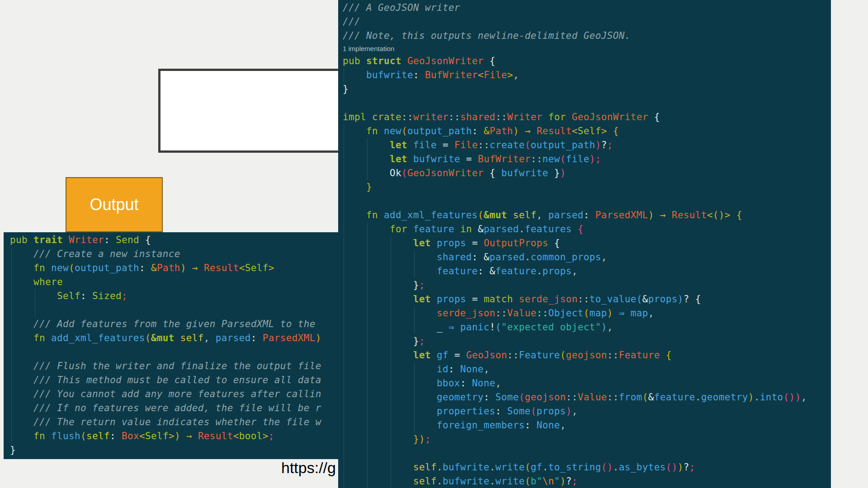 Image resolution: width=868 pixels, height=488 pixels. Describe the element at coordinates (175, 394) in the screenshot. I see `code-line: /// You cannot add any more features aft…` at that location.